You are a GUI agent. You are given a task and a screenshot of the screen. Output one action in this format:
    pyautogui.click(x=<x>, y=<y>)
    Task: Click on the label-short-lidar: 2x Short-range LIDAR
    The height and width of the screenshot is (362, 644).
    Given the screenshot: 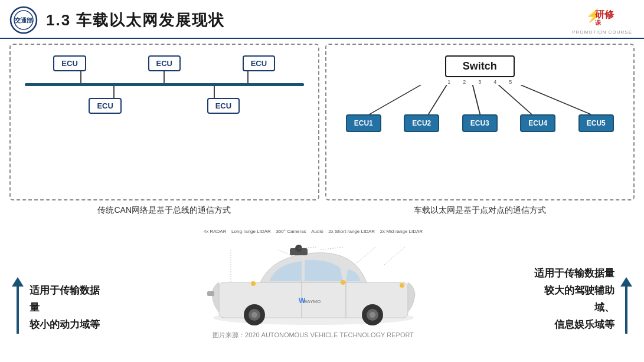 What is the action you would take?
    pyautogui.click(x=352, y=231)
    